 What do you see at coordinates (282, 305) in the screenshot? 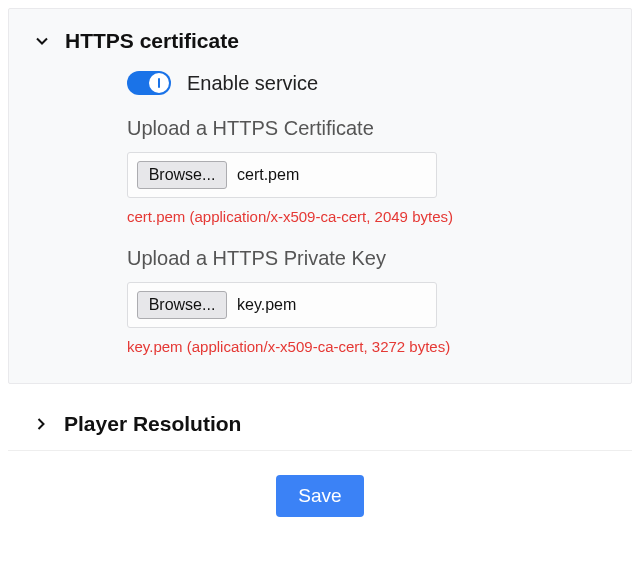
I see `key-file-picker: Browse... key.pem` at bounding box center [282, 305].